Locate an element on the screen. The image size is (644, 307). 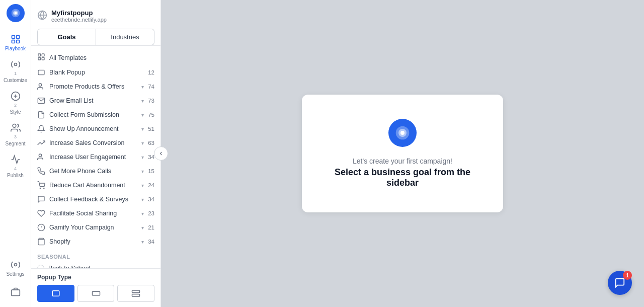
settings-label: Settings is located at coordinates (15, 274).